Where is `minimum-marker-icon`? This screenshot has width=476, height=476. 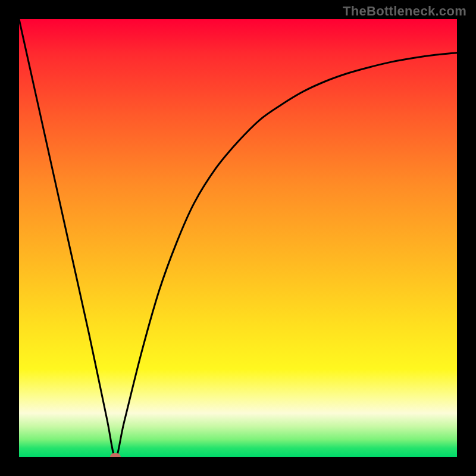
minimum-marker-icon is located at coordinates (115, 455).